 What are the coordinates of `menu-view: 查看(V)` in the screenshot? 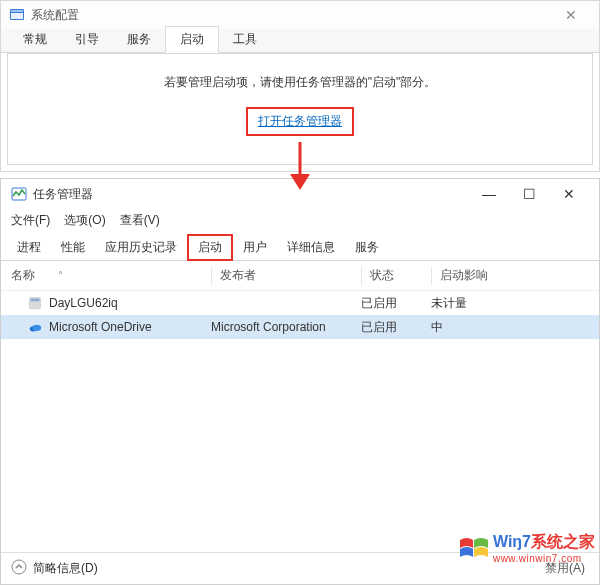 It's located at (140, 220).